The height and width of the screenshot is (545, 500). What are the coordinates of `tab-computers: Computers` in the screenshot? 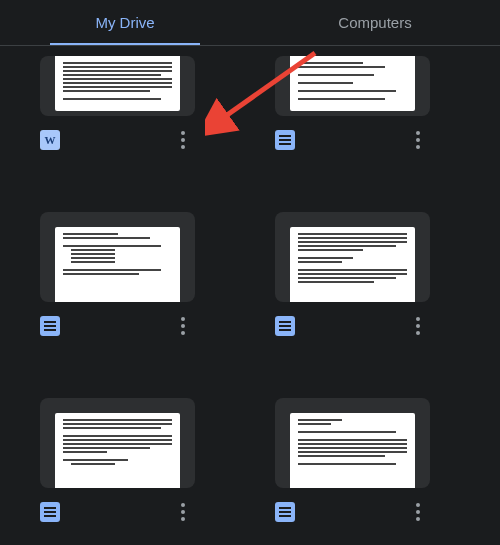 It's located at (375, 22).